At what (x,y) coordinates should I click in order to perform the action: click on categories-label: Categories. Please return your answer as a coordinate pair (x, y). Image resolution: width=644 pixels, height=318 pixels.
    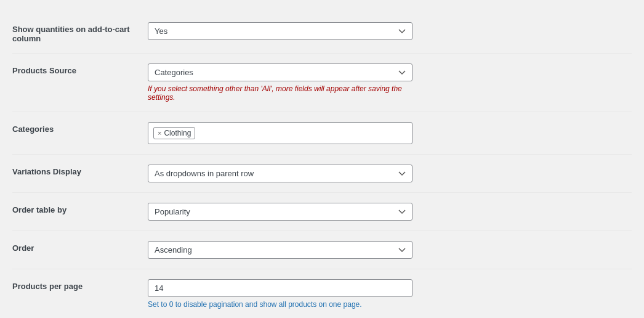
    Looking at the image, I should click on (80, 128).